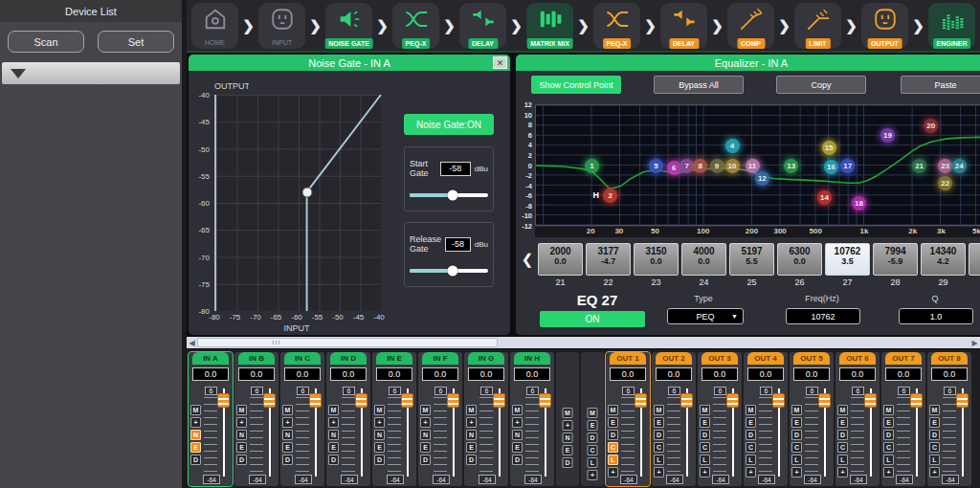  Describe the element at coordinates (136, 42) in the screenshot. I see `set-button: Set` at that location.